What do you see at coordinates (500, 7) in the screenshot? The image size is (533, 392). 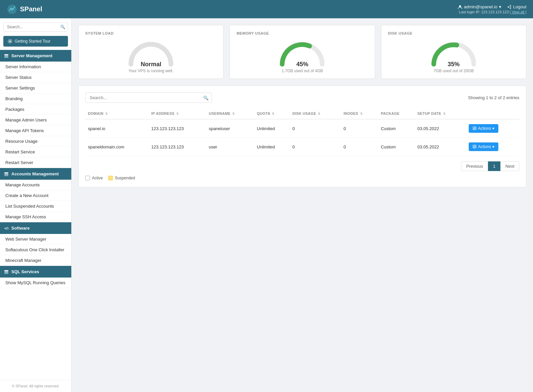 I see `user-dropdown-icon: ▾` at bounding box center [500, 7].